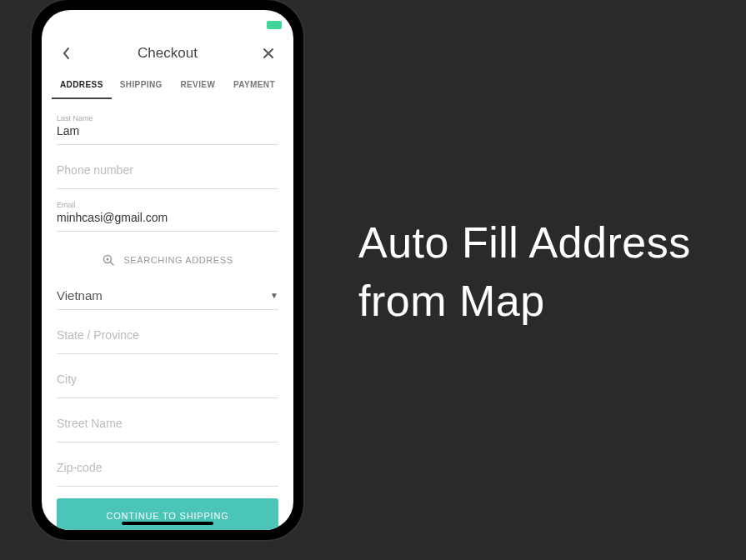 The height and width of the screenshot is (560, 746). What do you see at coordinates (525, 272) in the screenshot?
I see `hero-text: Auto Fill Address from Map` at bounding box center [525, 272].